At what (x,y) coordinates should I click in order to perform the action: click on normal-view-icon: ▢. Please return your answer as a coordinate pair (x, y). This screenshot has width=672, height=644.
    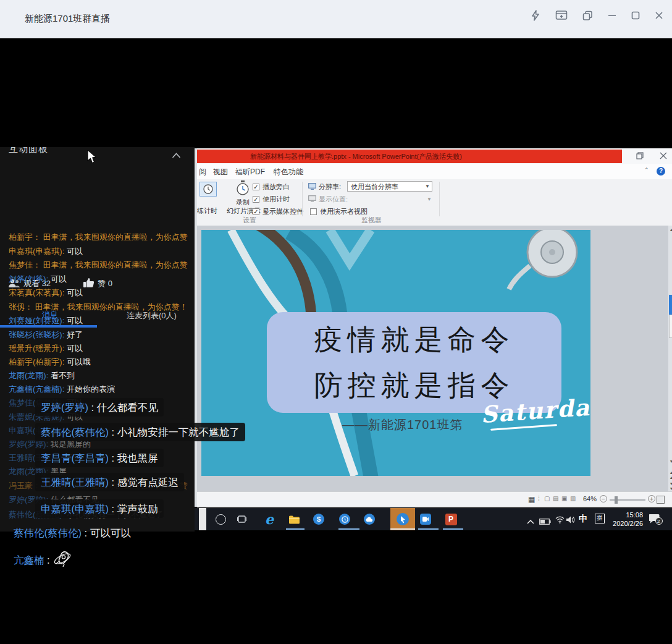
    Looking at the image, I should click on (547, 498).